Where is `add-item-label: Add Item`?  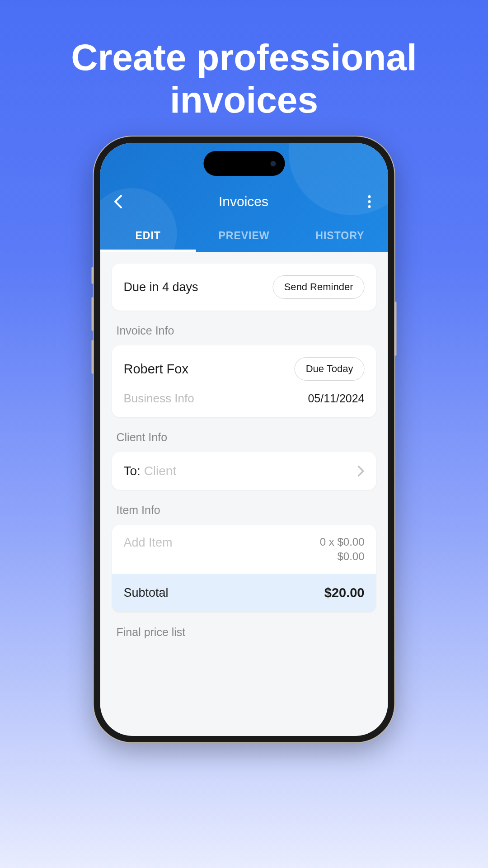 add-item-label: Add Item is located at coordinates (148, 549).